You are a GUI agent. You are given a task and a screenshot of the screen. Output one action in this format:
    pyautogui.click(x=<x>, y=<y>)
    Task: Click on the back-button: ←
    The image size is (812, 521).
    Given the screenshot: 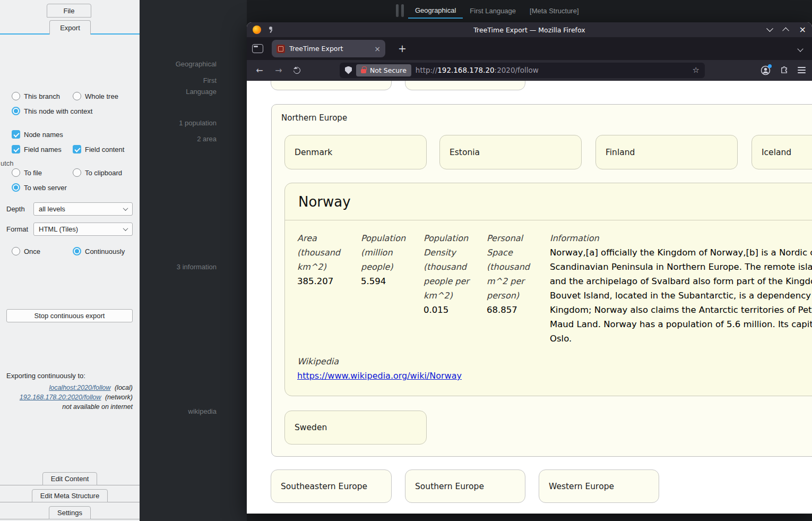 What is the action you would take?
    pyautogui.click(x=260, y=70)
    